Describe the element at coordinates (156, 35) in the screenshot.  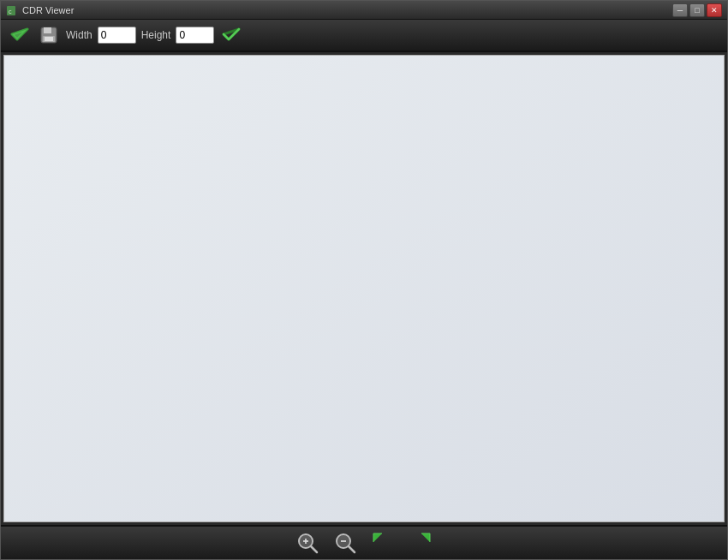
I see `height-label: Height` at that location.